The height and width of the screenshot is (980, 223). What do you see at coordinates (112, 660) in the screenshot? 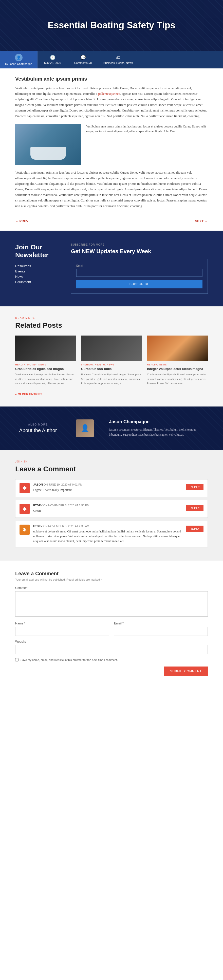
I see `checkbox-row: Save my name, email, and website in this…` at bounding box center [112, 660].